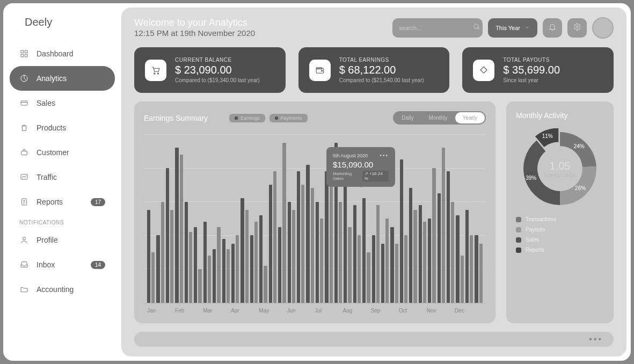  I want to click on brand-name: Deely, so click(62, 29).